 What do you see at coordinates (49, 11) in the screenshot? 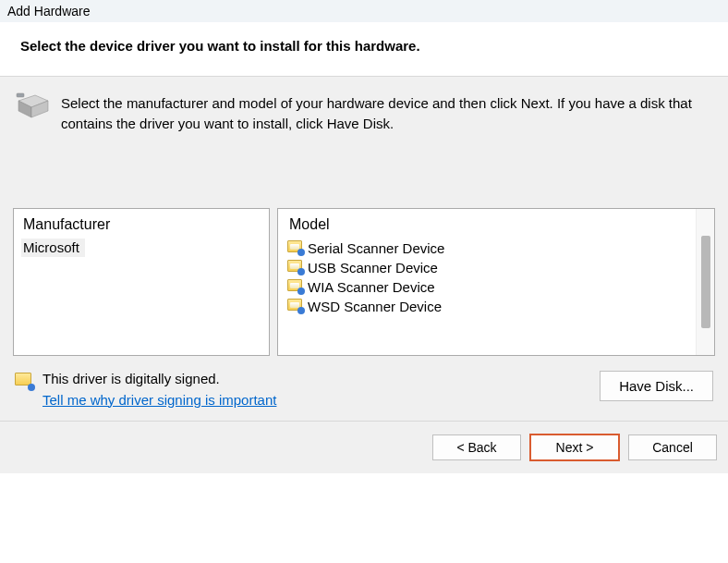
I see `window-title: Add Hardware` at bounding box center [49, 11].